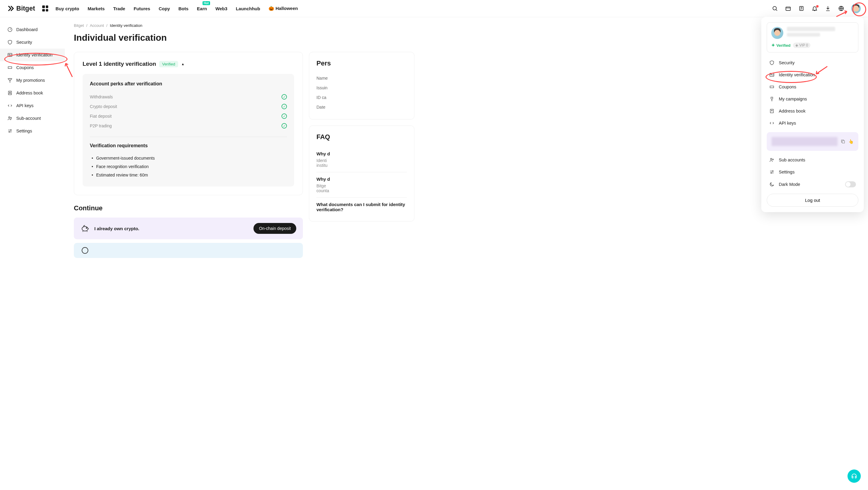 This screenshot has width=868, height=490. What do you see at coordinates (45, 8) in the screenshot?
I see `apps-icon` at bounding box center [45, 8].